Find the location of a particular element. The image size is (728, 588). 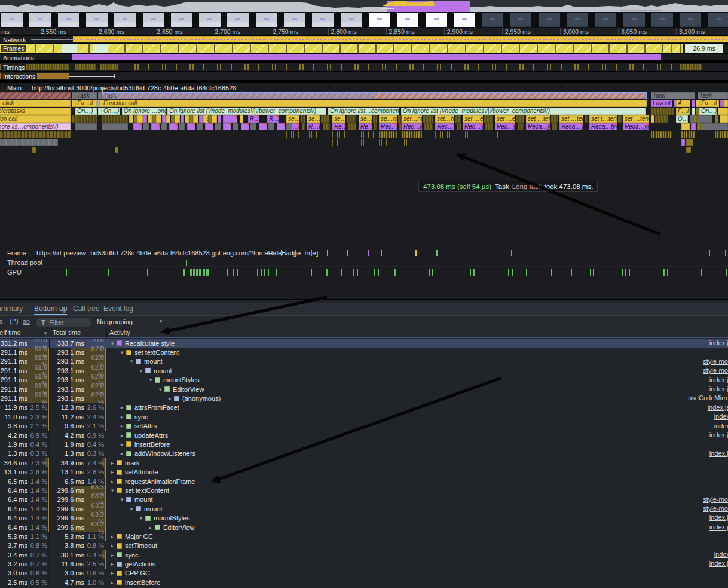

table-row: 291.1 ms61.6 %293.1 ms62.0 %▾set textCon… is located at coordinates (364, 352).